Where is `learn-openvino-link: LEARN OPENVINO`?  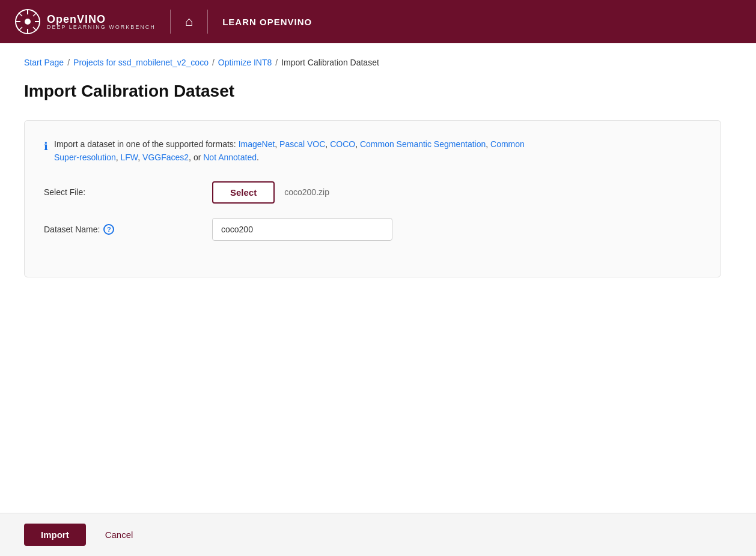 learn-openvino-link: LEARN OPENVINO is located at coordinates (267, 22).